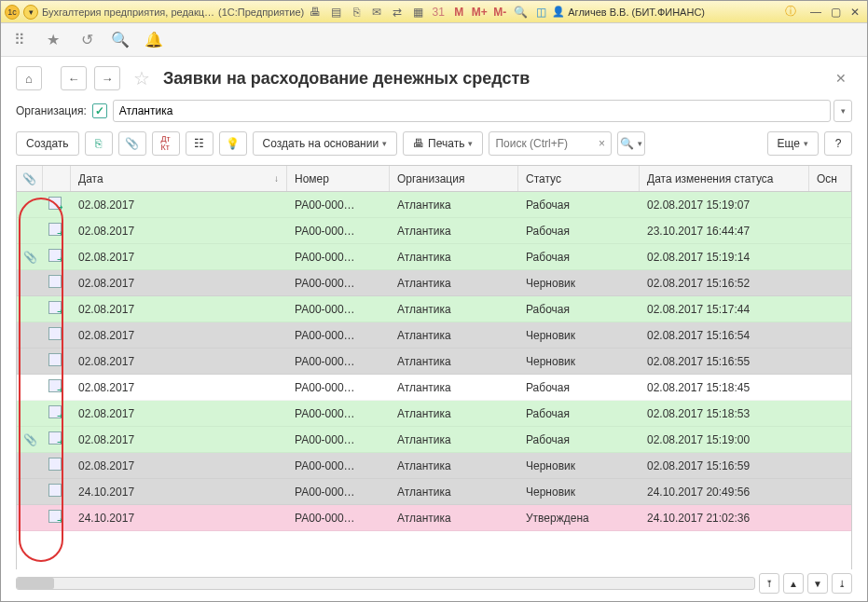 This screenshot has height=602, width=868. Describe the element at coordinates (791, 12) in the screenshot. I see `info-icon: ⓘ` at that location.